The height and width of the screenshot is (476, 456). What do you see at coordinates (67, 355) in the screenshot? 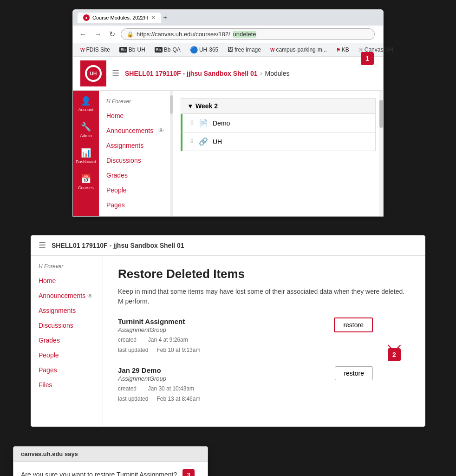
I see `restore-nav-people: People` at bounding box center [67, 355].